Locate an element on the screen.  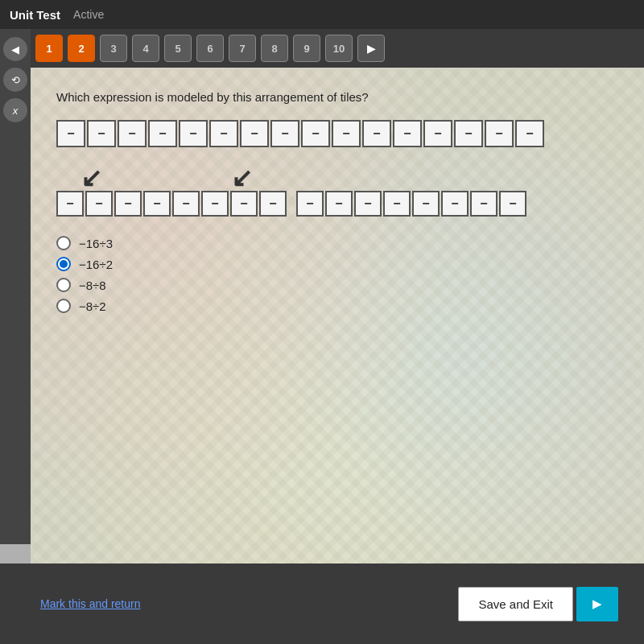
variable-icon: x is located at coordinates (15, 110).